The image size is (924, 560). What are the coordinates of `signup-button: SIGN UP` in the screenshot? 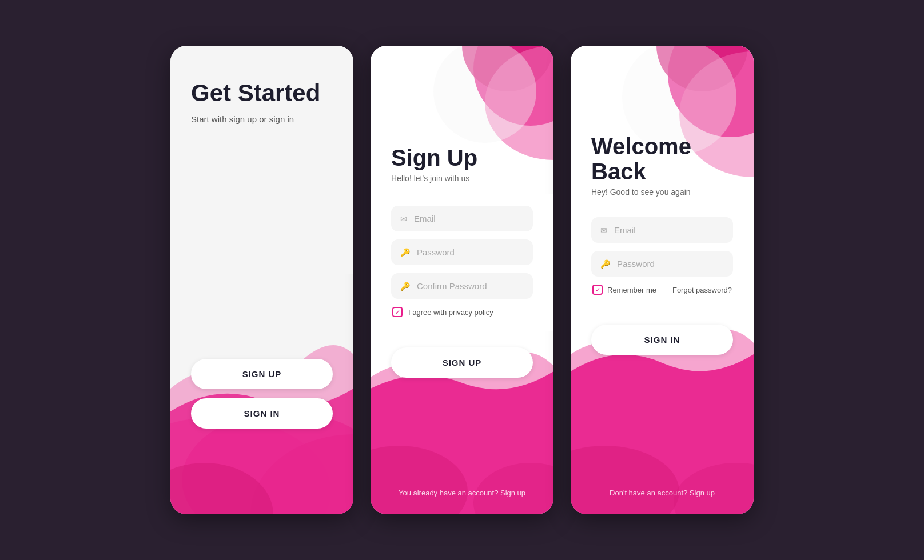 It's located at (262, 374).